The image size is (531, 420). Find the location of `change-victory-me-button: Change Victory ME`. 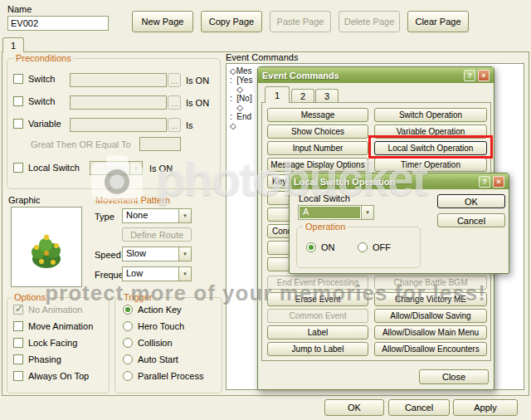

change-victory-me-button: Change Victory ME is located at coordinates (431, 299).